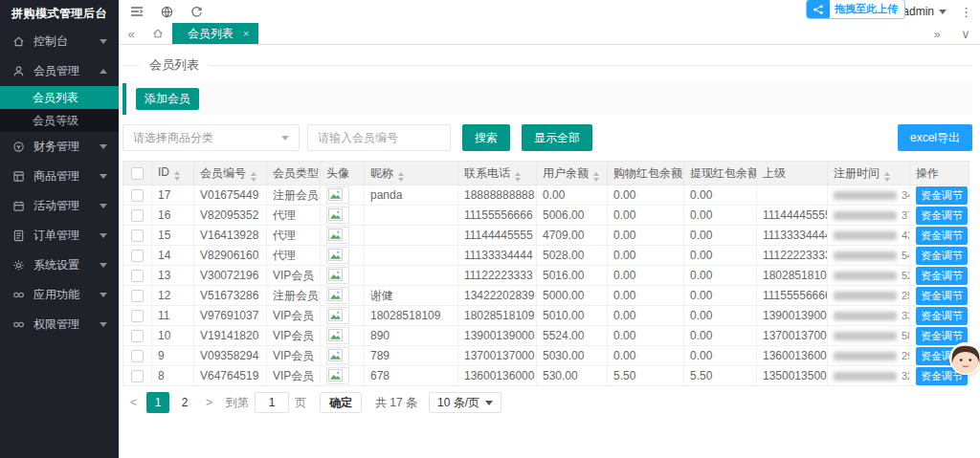 The image size is (980, 458). I want to click on sidebar-item-console: 控制台, so click(59, 42).